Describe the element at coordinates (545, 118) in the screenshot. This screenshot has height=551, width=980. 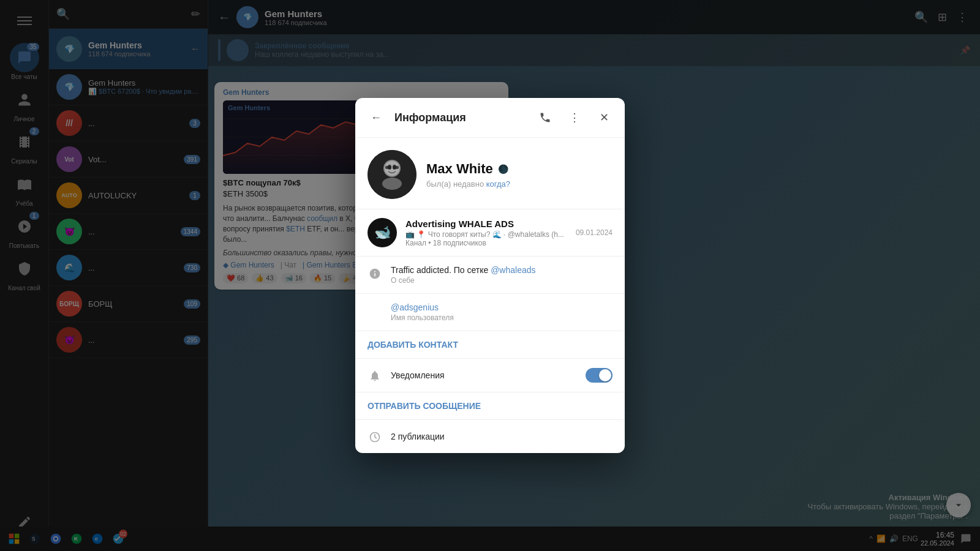
I see `dialog-phone-button` at that location.